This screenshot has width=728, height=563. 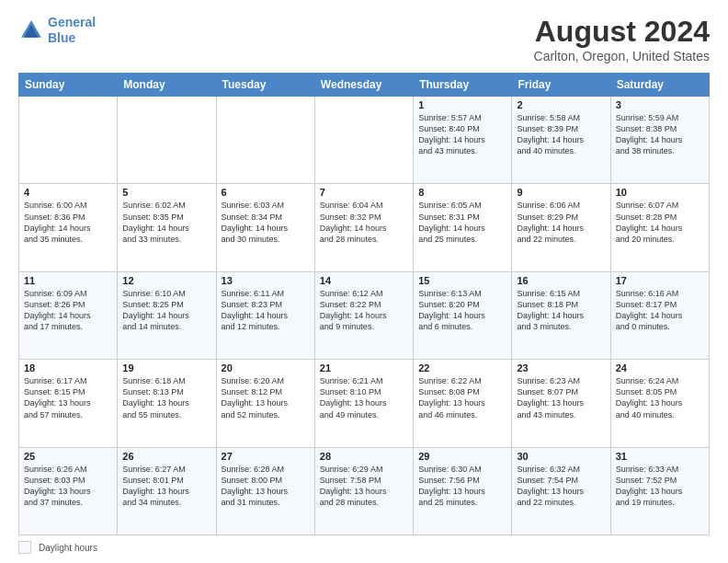 I want to click on day-number: 2, so click(x=561, y=105).